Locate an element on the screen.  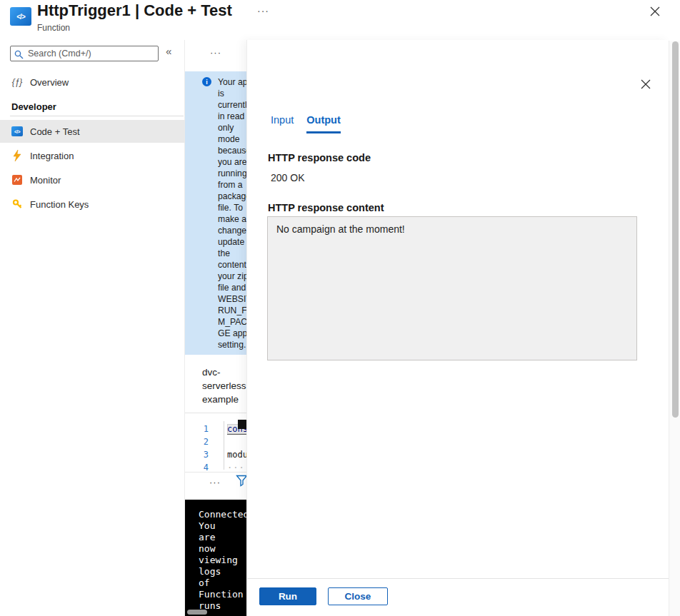
line-number: 4 is located at coordinates (197, 466).